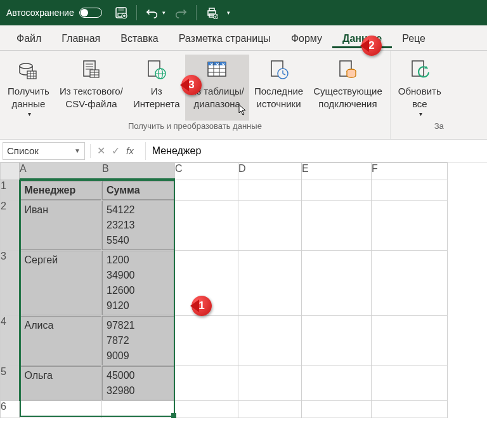  Describe the element at coordinates (244, 151) in the screenshot. I see `formula-bar: Список ▼ ✕ ✓ fx` at that location.